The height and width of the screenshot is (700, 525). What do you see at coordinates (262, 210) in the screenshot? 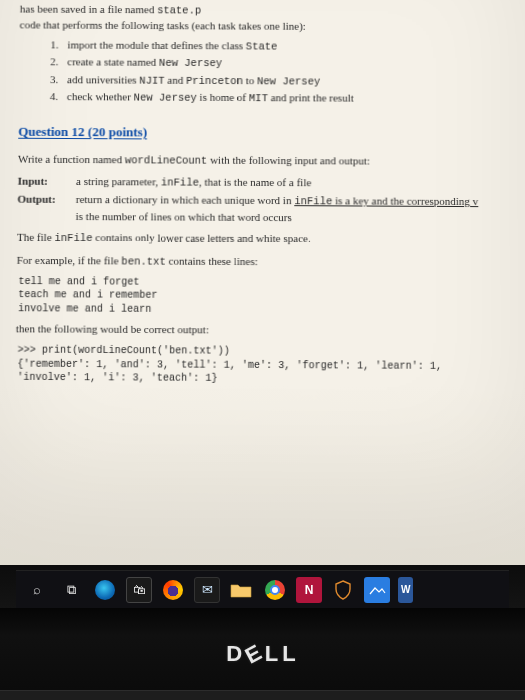
I see `output-row: Output: return a dictionary in which eac…` at bounding box center [262, 210].